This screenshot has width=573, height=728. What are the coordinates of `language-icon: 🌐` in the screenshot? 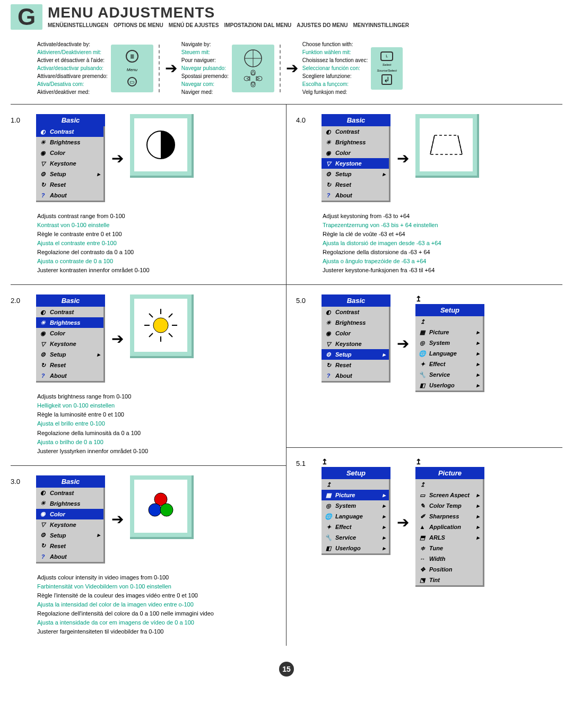 It's located at (422, 353).